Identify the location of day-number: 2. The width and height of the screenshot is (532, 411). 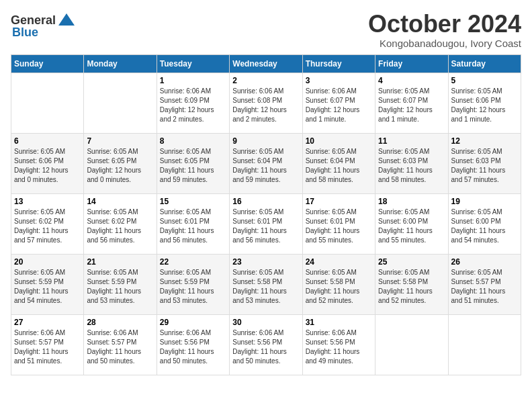
(266, 81).